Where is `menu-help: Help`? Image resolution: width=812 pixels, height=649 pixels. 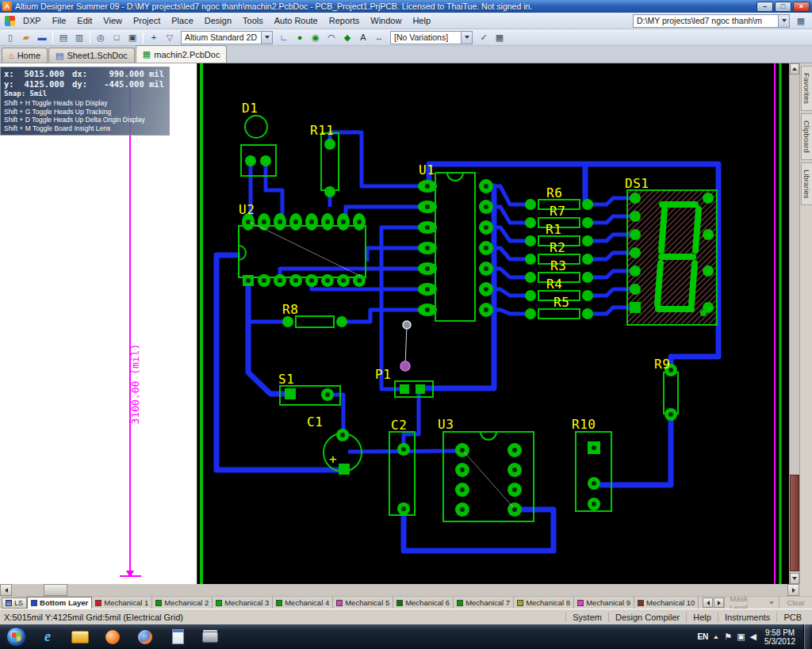 menu-help: Help is located at coordinates (422, 21).